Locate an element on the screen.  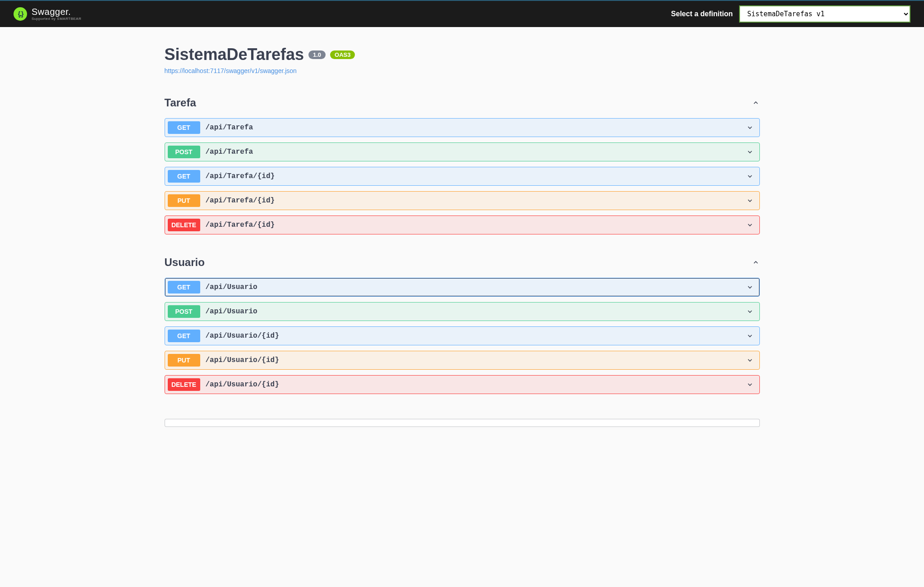
oas-badge: OAS3 is located at coordinates (343, 55).